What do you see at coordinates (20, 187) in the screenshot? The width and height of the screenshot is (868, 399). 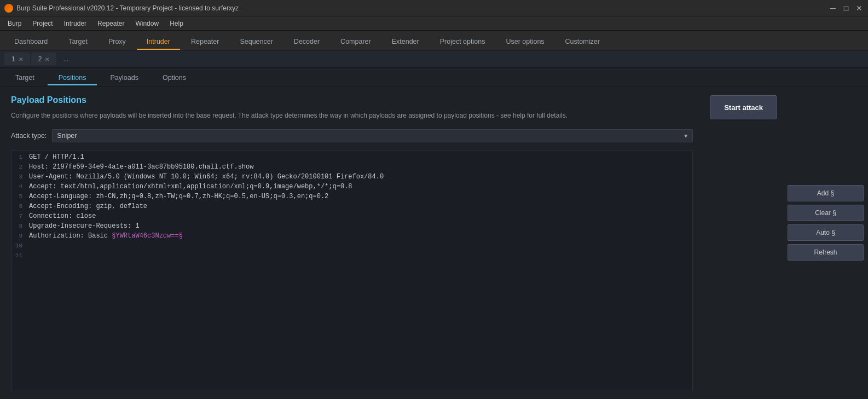 I see `line-number: 4` at bounding box center [20, 187].